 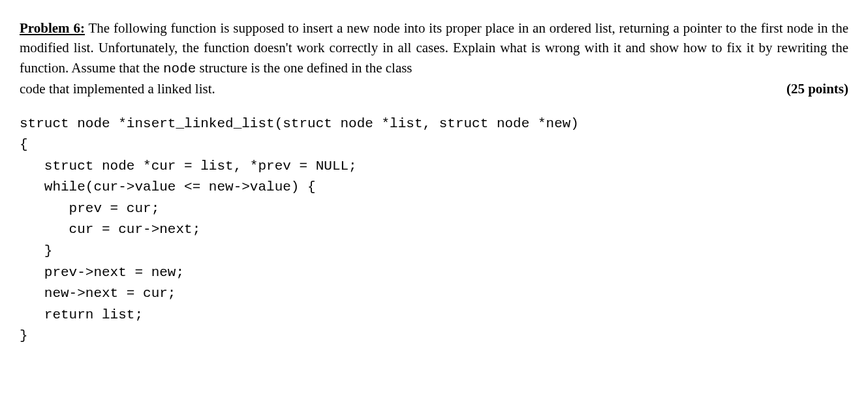 What do you see at coordinates (817, 89) in the screenshot?
I see `points-label: (25 points)` at bounding box center [817, 89].